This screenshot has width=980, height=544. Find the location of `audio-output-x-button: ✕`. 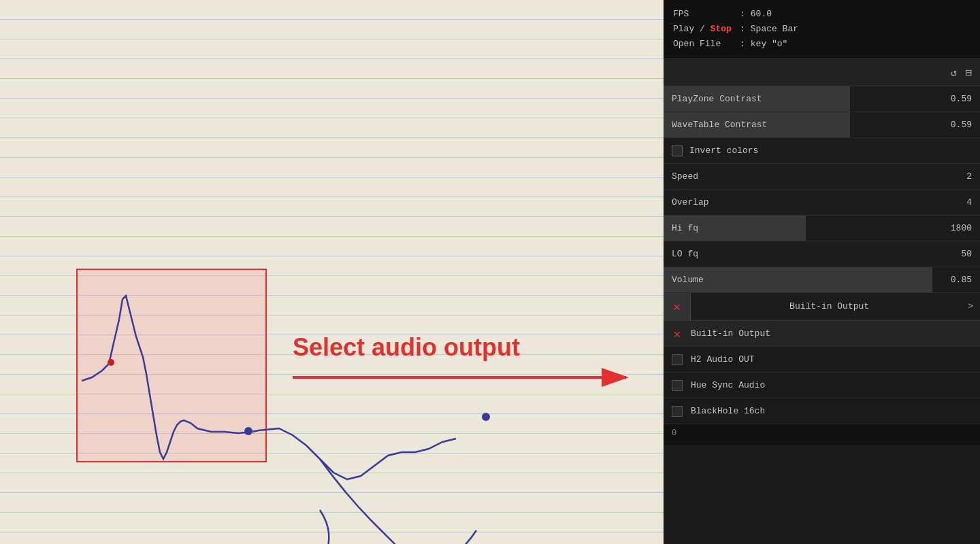

audio-output-x-button: ✕ is located at coordinates (677, 307).